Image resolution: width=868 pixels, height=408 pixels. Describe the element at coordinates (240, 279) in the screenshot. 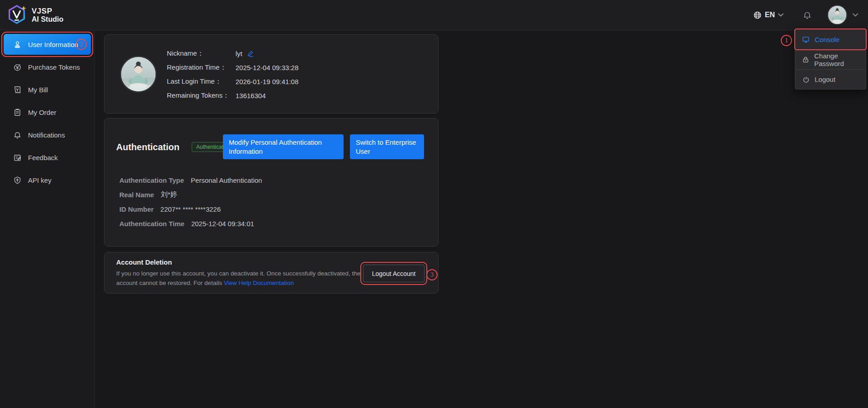

I see `account-deletion-description: If you no longer use this account, you c…` at that location.